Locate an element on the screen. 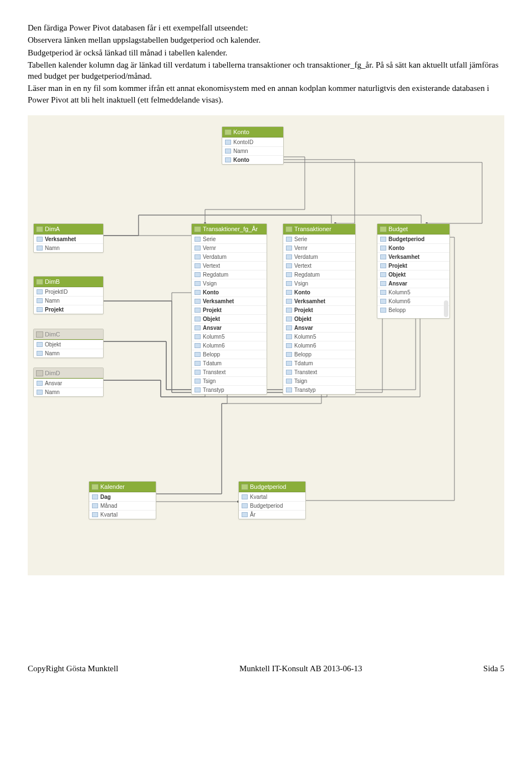 This screenshot has width=532, height=776. table-dimd: DimD Ansvar Namn is located at coordinates (69, 382).